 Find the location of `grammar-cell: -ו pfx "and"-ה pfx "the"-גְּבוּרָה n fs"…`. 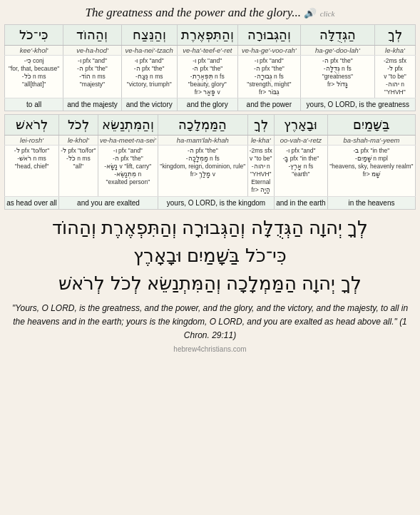

grammar-cell: -ו pfx "and"-ה pfx "the"-גְּבוּרָה n fs"… is located at coordinates (269, 77).